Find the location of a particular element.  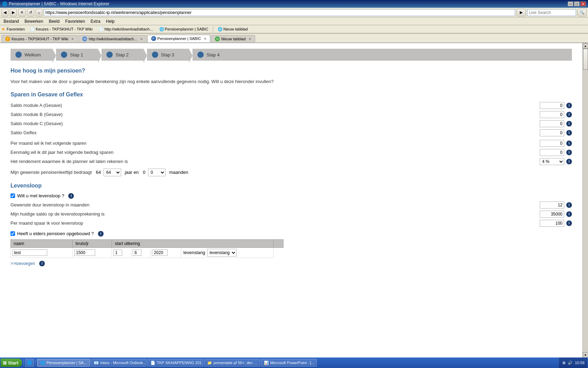

fav-icon-3: 🌐 is located at coordinates (162, 29).